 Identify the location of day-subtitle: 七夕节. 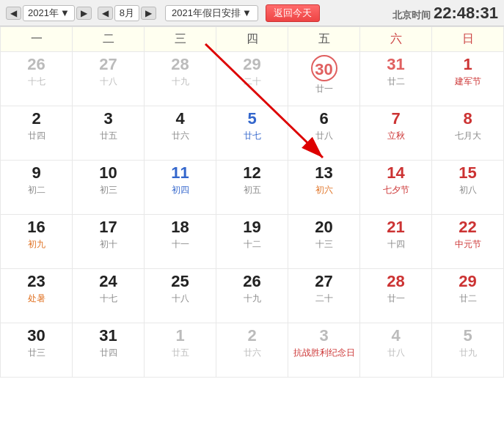
(396, 191).